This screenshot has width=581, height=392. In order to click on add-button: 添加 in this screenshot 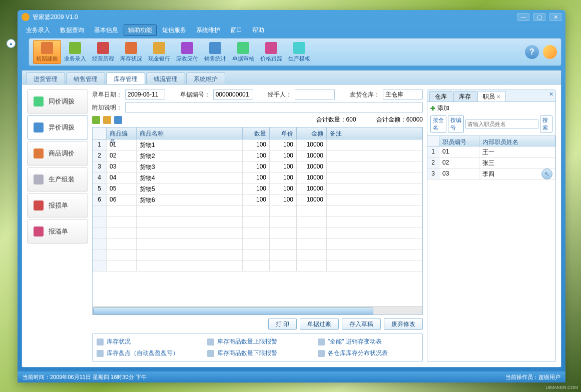, I will do `click(443, 108)`.